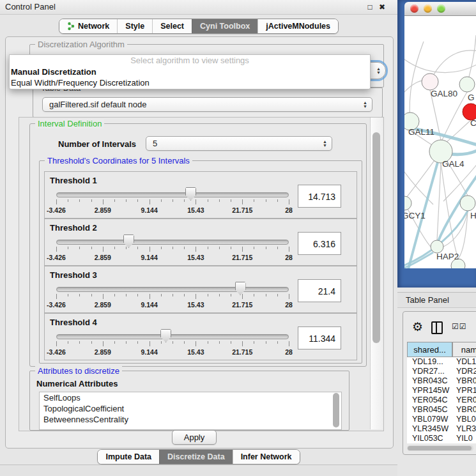 This screenshot has width=476, height=476. I want to click on table-row: YPR145WYPR1, so click(441, 391).